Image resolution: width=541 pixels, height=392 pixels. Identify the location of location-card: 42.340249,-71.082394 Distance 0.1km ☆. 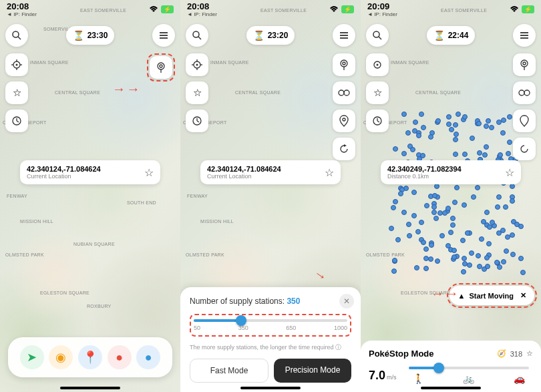
(451, 172).